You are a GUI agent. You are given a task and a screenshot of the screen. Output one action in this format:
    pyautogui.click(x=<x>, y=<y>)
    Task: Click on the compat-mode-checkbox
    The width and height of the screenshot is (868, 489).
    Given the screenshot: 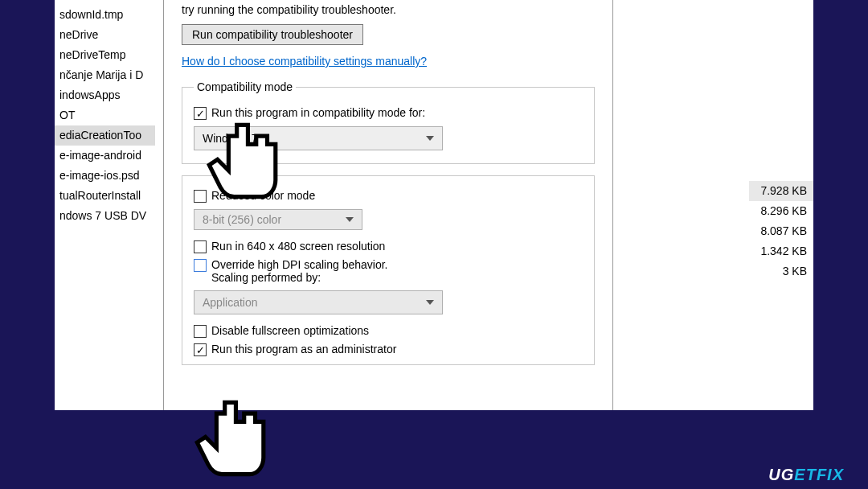 What is the action you would take?
    pyautogui.click(x=200, y=113)
    